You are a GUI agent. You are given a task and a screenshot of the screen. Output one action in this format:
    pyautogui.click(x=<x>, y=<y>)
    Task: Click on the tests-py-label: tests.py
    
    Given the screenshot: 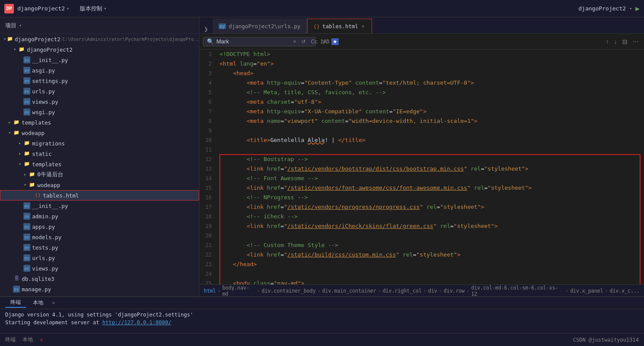 What is the action you would take?
    pyautogui.click(x=45, y=247)
    